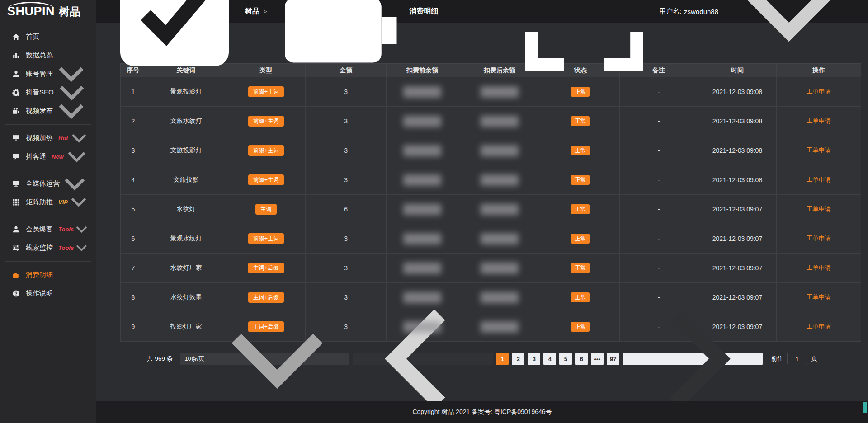 The image size is (868, 423). What do you see at coordinates (39, 138) in the screenshot?
I see `sidebar-item-label: 视频加热` at bounding box center [39, 138].